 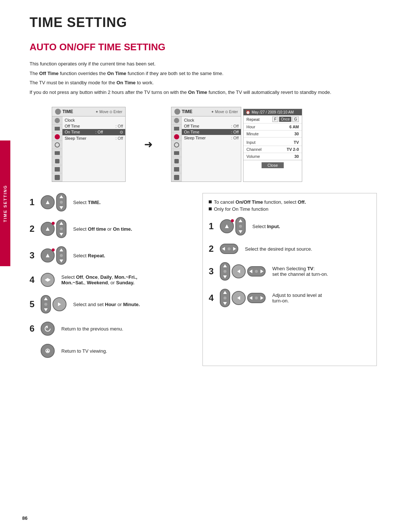 What do you see at coordinates (89, 144) in the screenshot?
I see `left-menu-box: TIME ✦ Move ⊙ Enter Clock Off Time:` at bounding box center [89, 144].